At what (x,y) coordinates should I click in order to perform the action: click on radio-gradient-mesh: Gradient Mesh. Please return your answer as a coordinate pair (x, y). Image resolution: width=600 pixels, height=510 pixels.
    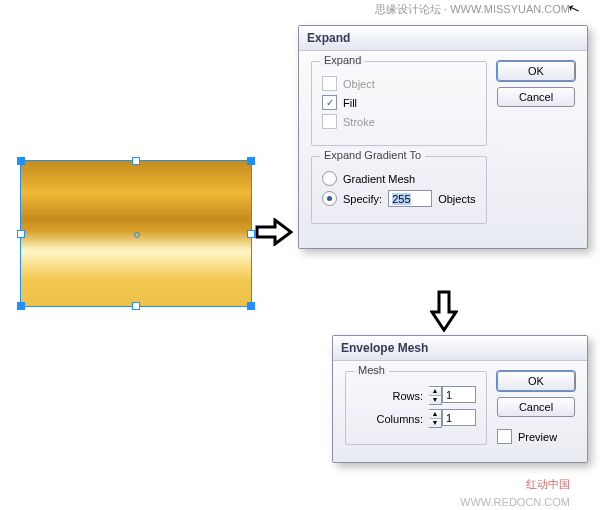
    Looking at the image, I should click on (399, 178).